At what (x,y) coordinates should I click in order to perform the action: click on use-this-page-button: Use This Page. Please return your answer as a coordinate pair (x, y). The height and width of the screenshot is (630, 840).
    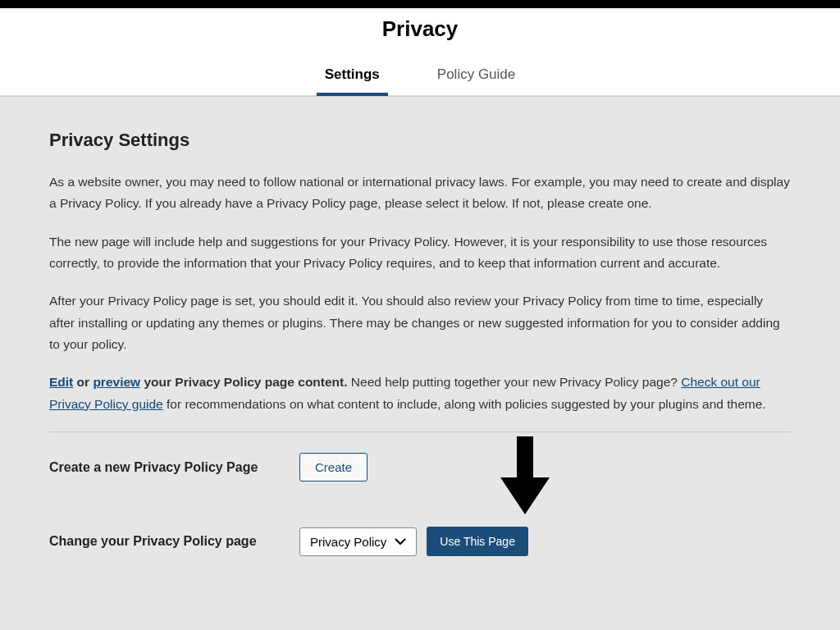
    Looking at the image, I should click on (477, 541).